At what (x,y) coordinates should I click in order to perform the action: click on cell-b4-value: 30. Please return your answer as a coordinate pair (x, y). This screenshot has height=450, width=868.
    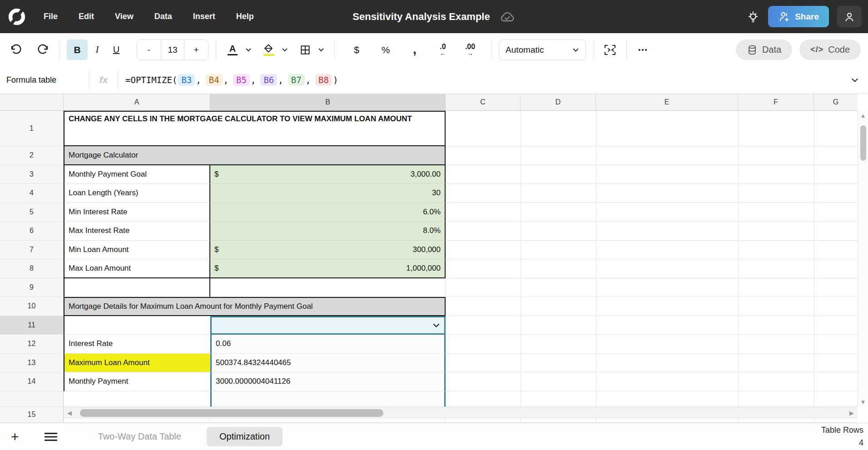
    Looking at the image, I should click on (328, 193).